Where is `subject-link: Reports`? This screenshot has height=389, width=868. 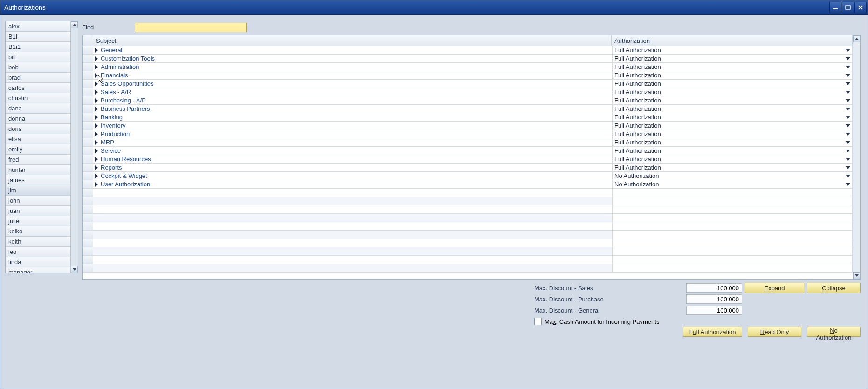
subject-link: Reports is located at coordinates (111, 168).